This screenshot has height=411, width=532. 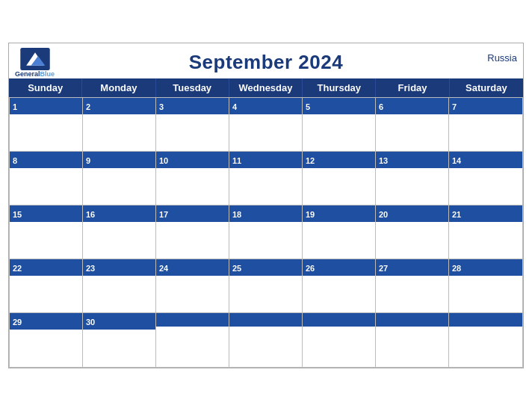 What do you see at coordinates (193, 232) in the screenshot?
I see `day-cell-17: 17` at bounding box center [193, 232].